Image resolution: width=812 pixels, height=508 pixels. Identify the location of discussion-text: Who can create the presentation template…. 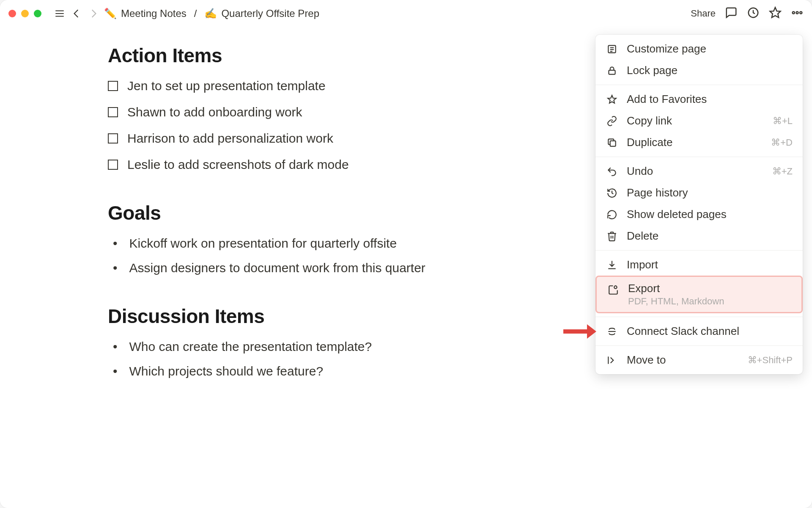
(251, 347).